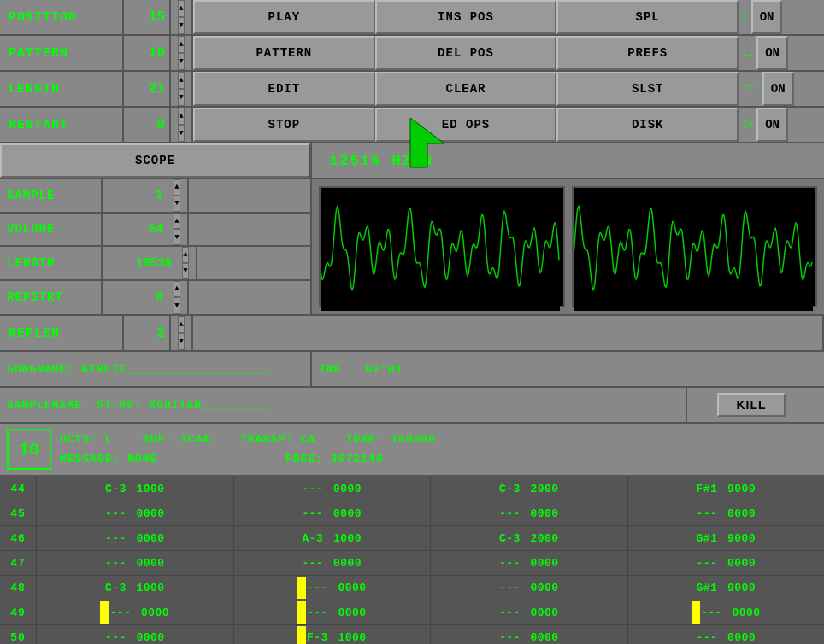 The height and width of the screenshot is (644, 824). Describe the element at coordinates (181, 133) in the screenshot. I see `restart-down-arrow: ▼` at that location.